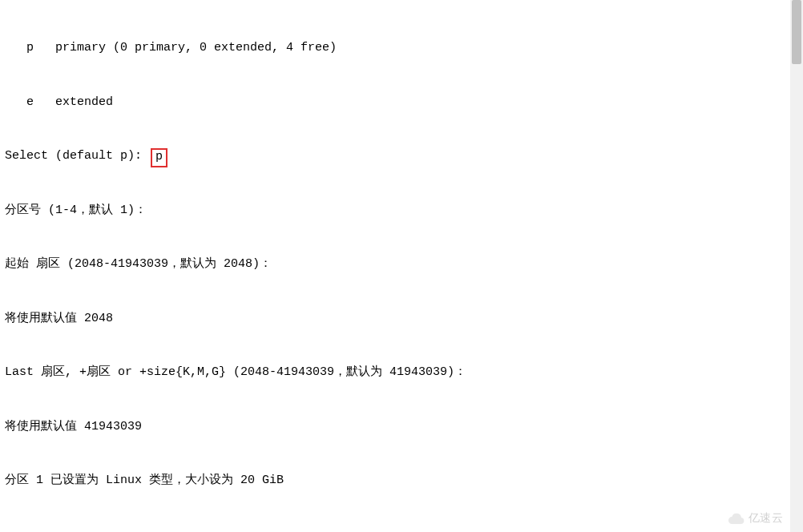 This screenshot has width=803, height=532. Describe the element at coordinates (402, 212) in the screenshot. I see `prompt-partition-number: 分区号 (1-4，默认 1)：` at that location.